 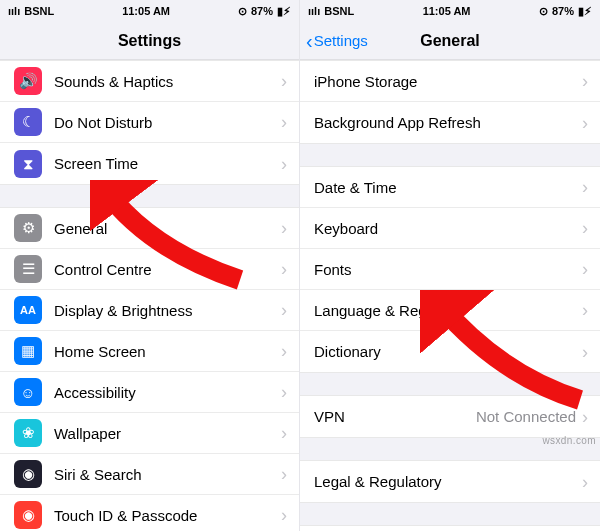 I want to click on screentime-icon: ⧗, so click(x=28, y=164).